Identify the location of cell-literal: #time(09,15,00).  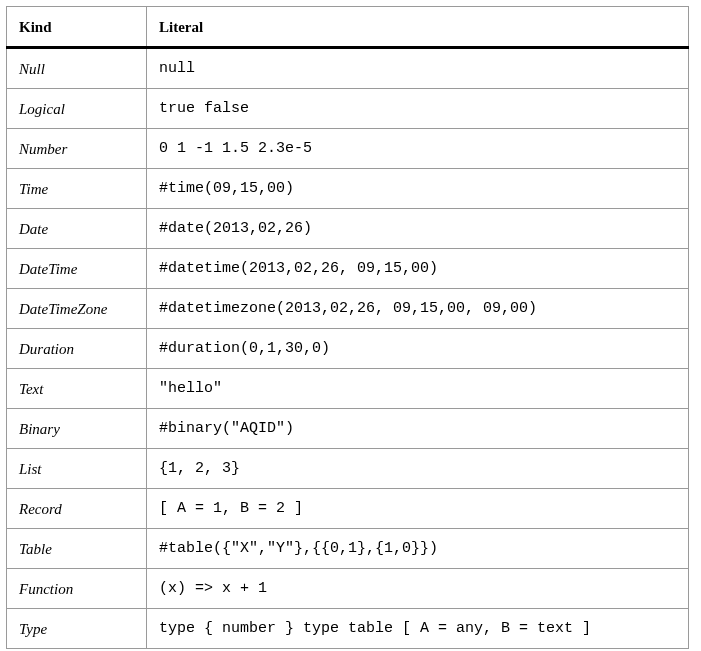
(418, 189).